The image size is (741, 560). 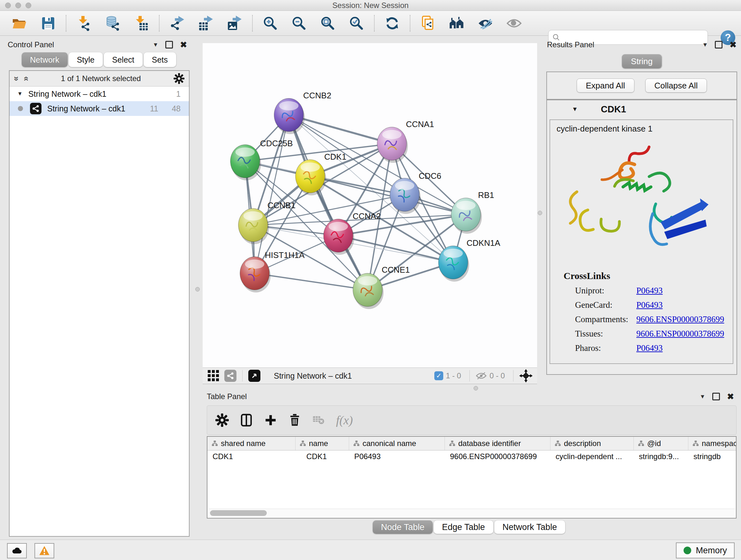 I want to click on toolbar-separator, so click(x=410, y=23).